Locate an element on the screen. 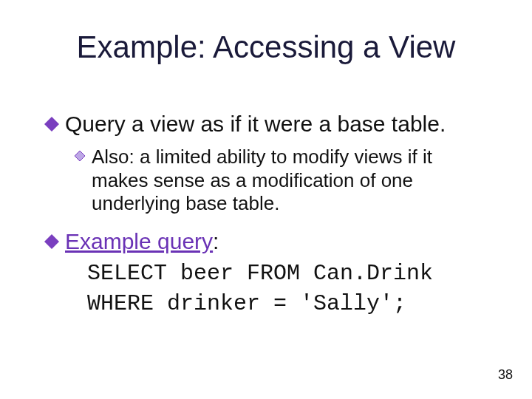 Image resolution: width=532 pixels, height=399 pixels. example-query-label: Example query is located at coordinates (139, 241).